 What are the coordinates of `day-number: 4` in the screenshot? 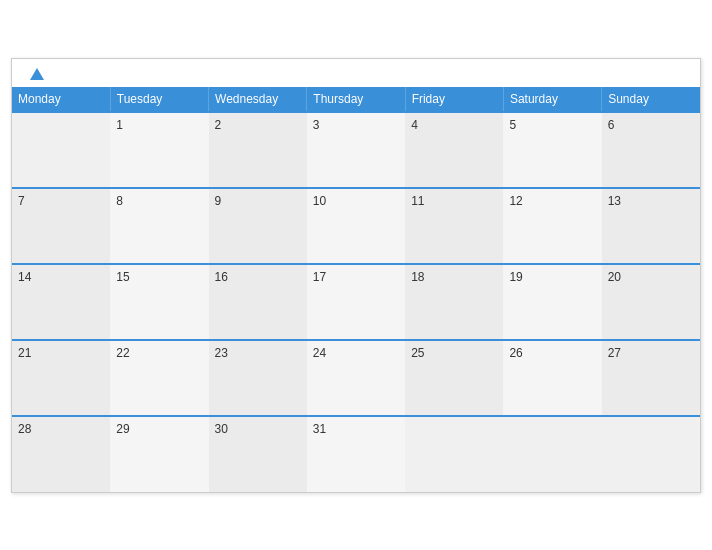 It's located at (414, 125).